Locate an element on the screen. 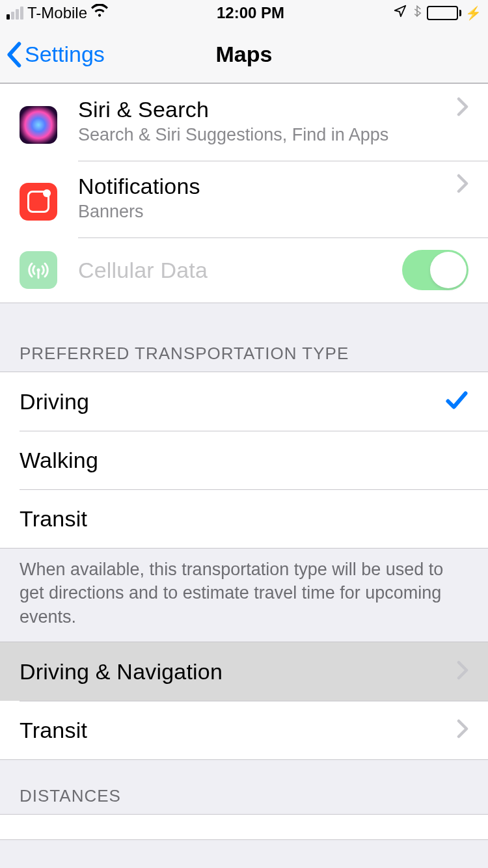 This screenshot has height=868, width=488. charging-icon: ⚡ is located at coordinates (474, 13).